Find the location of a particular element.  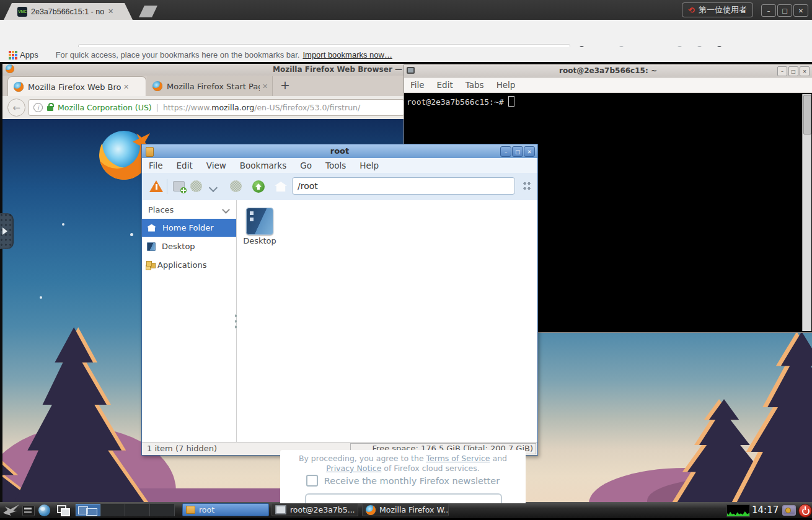

fm-title: root is located at coordinates (340, 151).